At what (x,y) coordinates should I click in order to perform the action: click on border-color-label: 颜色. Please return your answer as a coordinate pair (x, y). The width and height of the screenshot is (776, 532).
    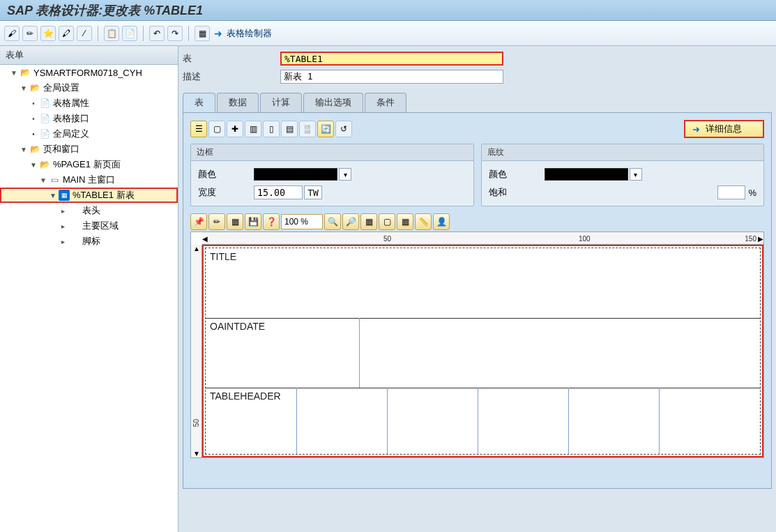
    Looking at the image, I should click on (226, 174).